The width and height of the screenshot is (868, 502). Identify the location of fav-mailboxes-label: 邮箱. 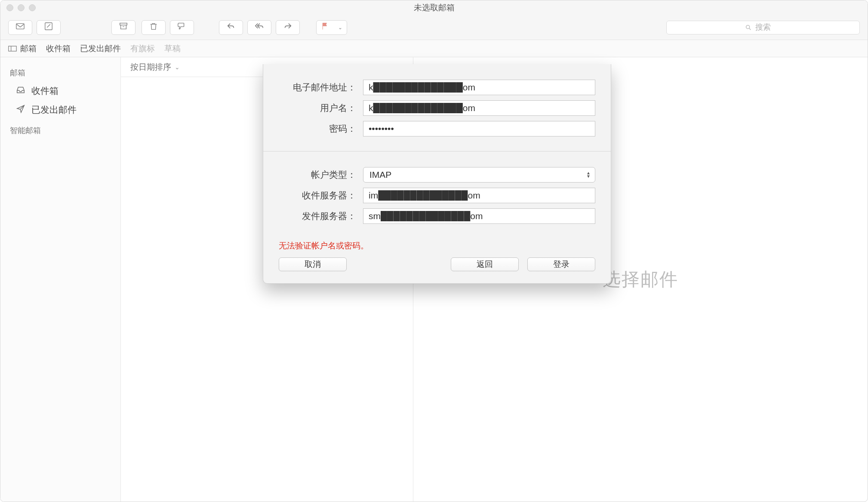
(28, 49).